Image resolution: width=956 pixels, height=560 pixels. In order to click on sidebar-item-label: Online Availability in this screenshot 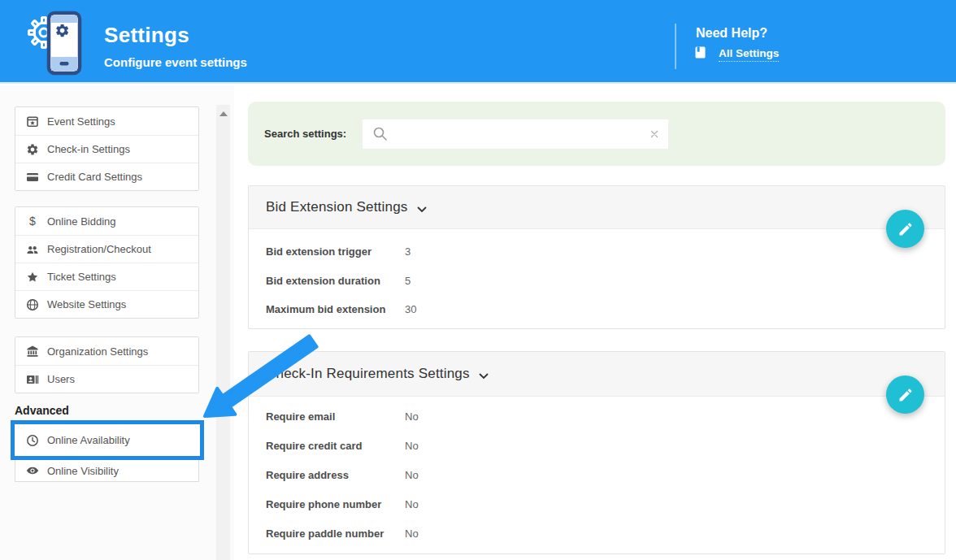, I will do `click(89, 441)`.